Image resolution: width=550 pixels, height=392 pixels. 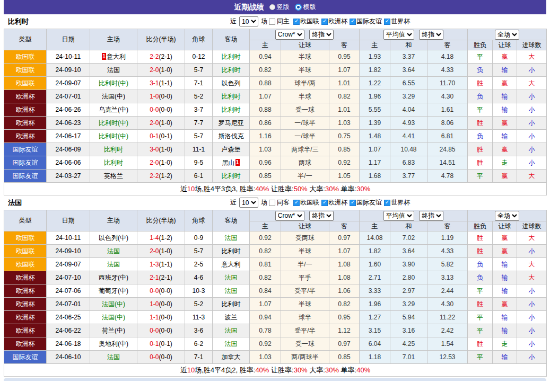 What do you see at coordinates (414, 35) in the screenshot?
I see `europe-odds-group-header: 平均值 终指` at bounding box center [414, 35].